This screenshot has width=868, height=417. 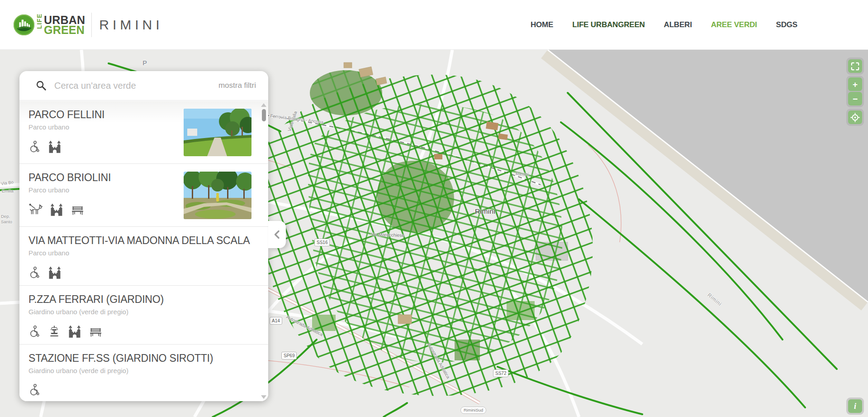 I want to click on drinking-fountain-icon, so click(x=54, y=331).